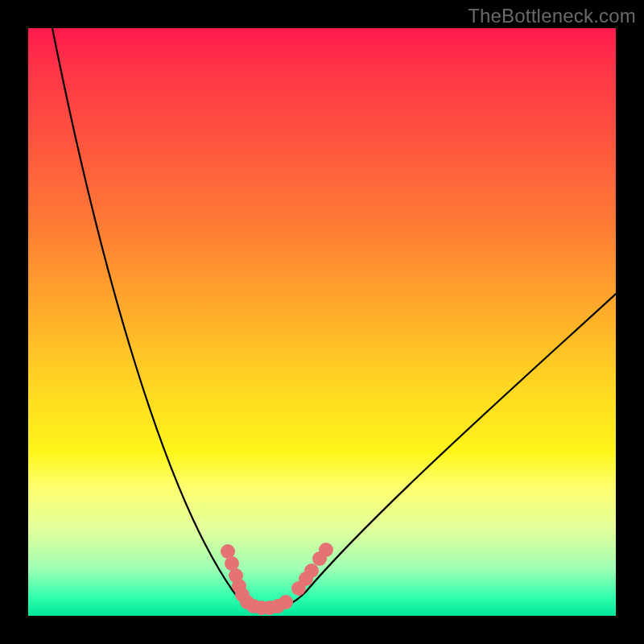 The width and height of the screenshot is (644, 644). Describe the element at coordinates (552, 16) in the screenshot. I see `watermark-text: TheBottleneck.com` at that location.